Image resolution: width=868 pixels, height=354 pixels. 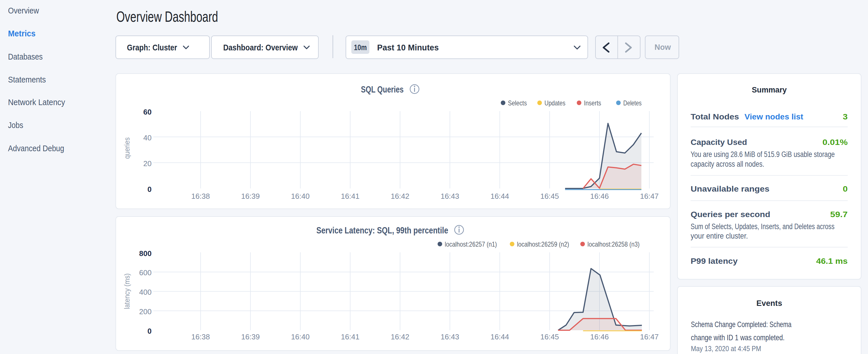 What do you see at coordinates (555, 103) in the screenshot?
I see `svg-text: Updates` at bounding box center [555, 103].